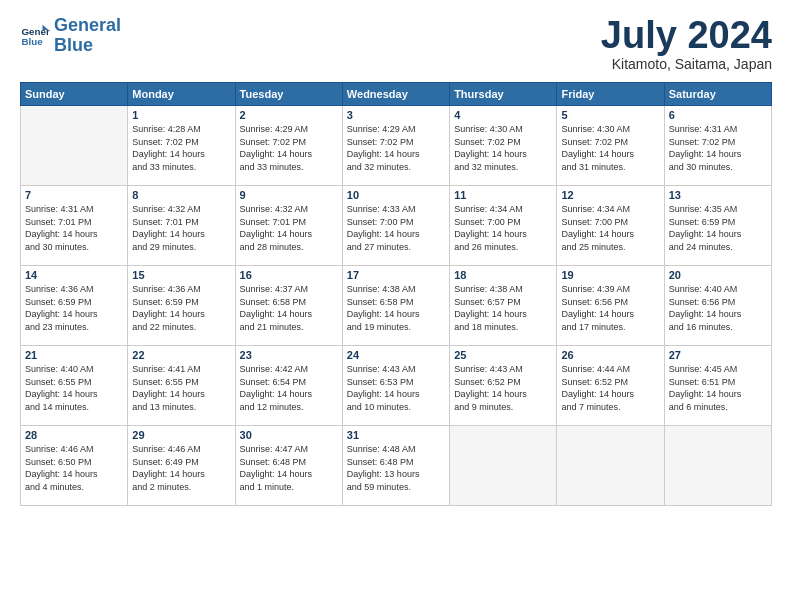 Image resolution: width=792 pixels, height=612 pixels. Describe the element at coordinates (289, 115) in the screenshot. I see `day-number: 2` at that location.